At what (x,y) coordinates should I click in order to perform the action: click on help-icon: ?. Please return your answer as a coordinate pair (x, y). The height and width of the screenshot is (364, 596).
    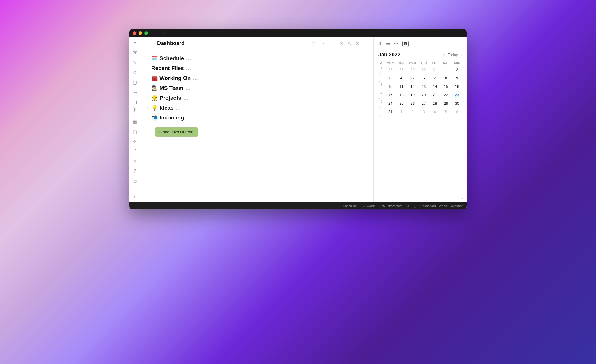
    Looking at the image, I should click on (135, 171).